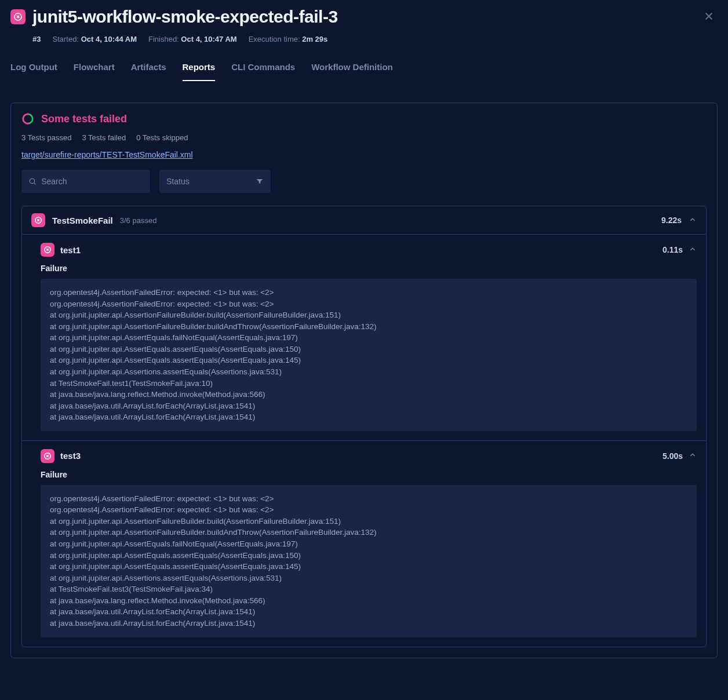 Image resolution: width=728 pixels, height=700 pixels. What do you see at coordinates (178, 181) in the screenshot?
I see `status-filter-label: Status` at bounding box center [178, 181].